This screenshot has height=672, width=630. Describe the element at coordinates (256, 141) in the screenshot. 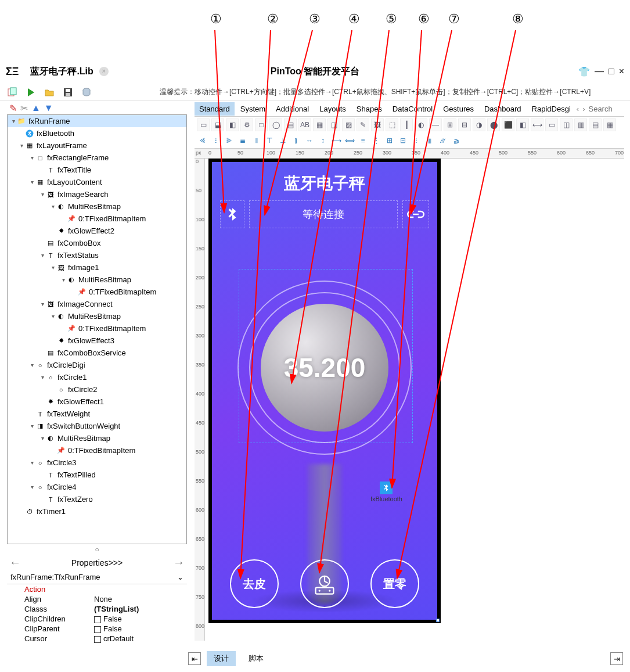

I see `align-icon: ⫴` at that location.